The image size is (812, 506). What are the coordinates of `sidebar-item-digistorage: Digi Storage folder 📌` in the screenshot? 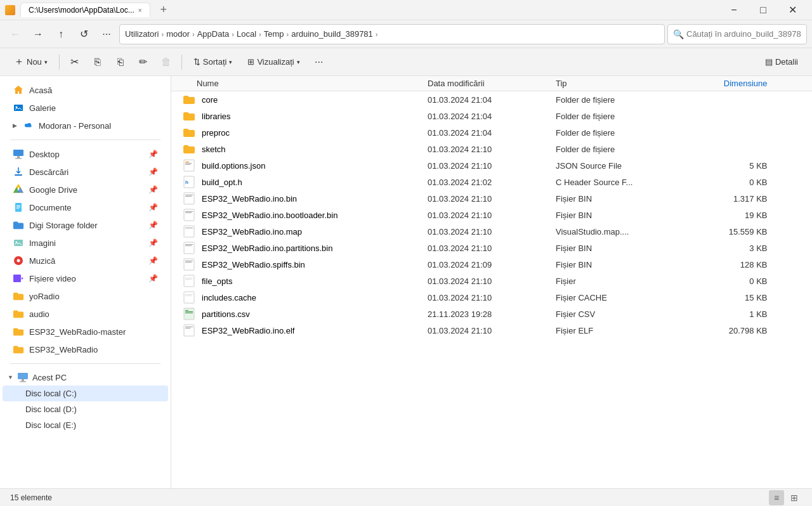 It's located at (85, 225).